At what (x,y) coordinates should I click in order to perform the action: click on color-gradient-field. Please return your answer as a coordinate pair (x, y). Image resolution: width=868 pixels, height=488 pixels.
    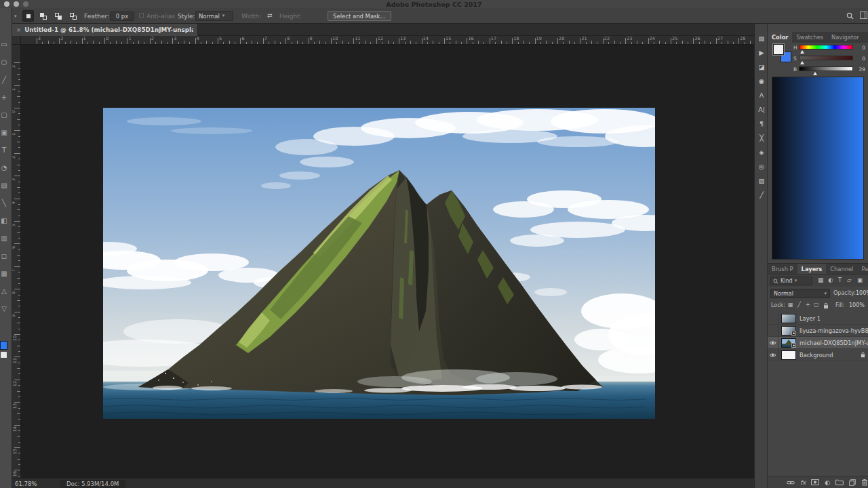
    Looking at the image, I should click on (818, 168).